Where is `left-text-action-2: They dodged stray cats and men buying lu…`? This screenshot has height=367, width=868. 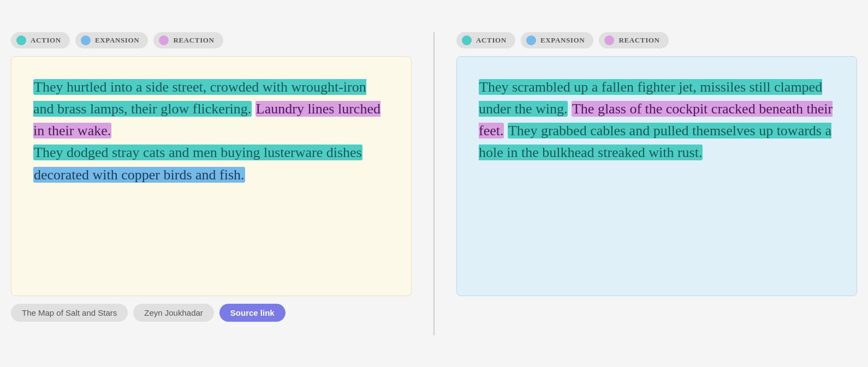
left-text-action-2: They dodged stray cats and men buying lu… is located at coordinates (198, 153).